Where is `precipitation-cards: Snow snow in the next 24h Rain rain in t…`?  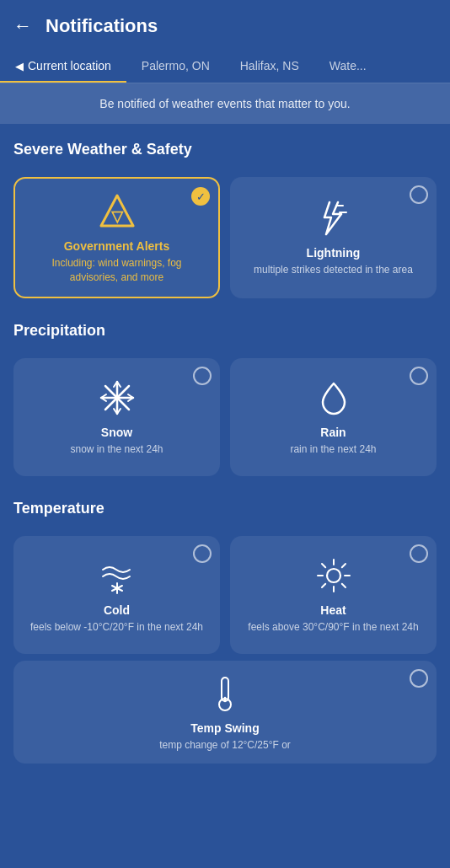 precipitation-cards: Snow snow in the next 24h Rain rain in t… is located at coordinates (225, 421).